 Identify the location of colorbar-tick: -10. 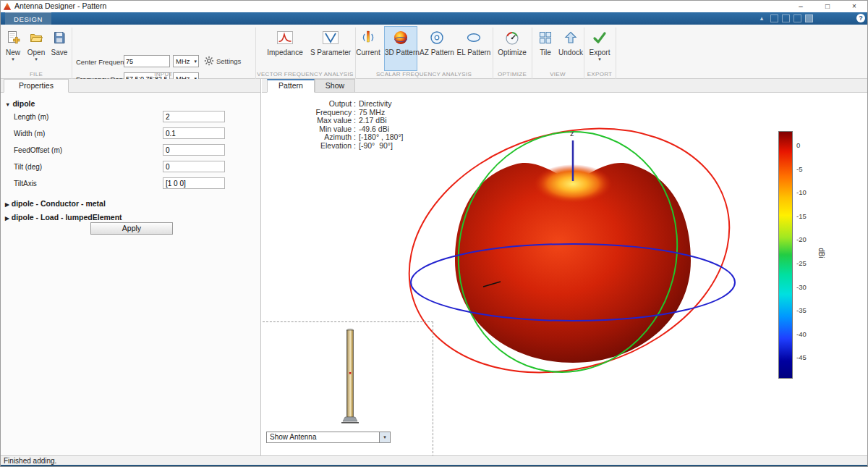
(801, 193).